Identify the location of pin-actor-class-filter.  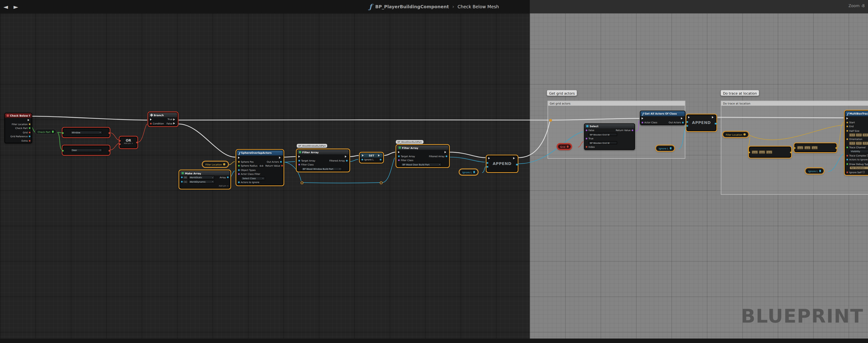
(239, 174).